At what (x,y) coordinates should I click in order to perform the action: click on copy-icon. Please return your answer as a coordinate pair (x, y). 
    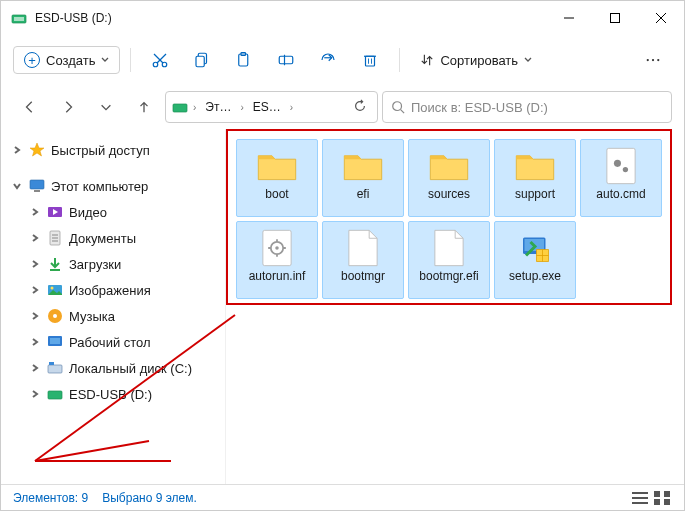
    Looking at the image, I should click on (202, 60).